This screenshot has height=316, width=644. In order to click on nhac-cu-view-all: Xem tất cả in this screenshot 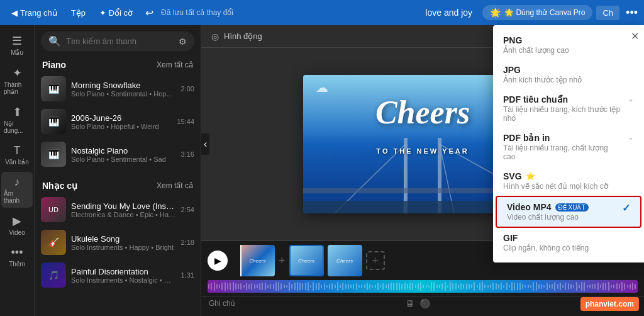, I will do `click(175, 186)`.